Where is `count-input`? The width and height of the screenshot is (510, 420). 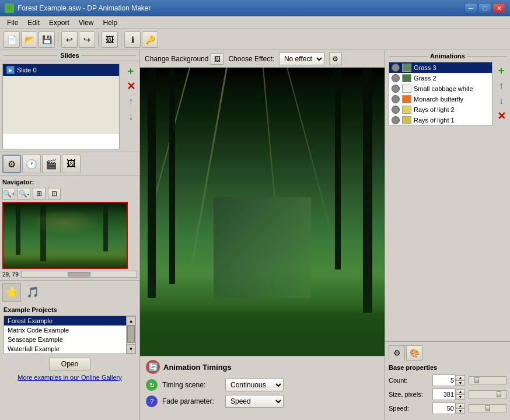
count-input is located at coordinates (444, 380).